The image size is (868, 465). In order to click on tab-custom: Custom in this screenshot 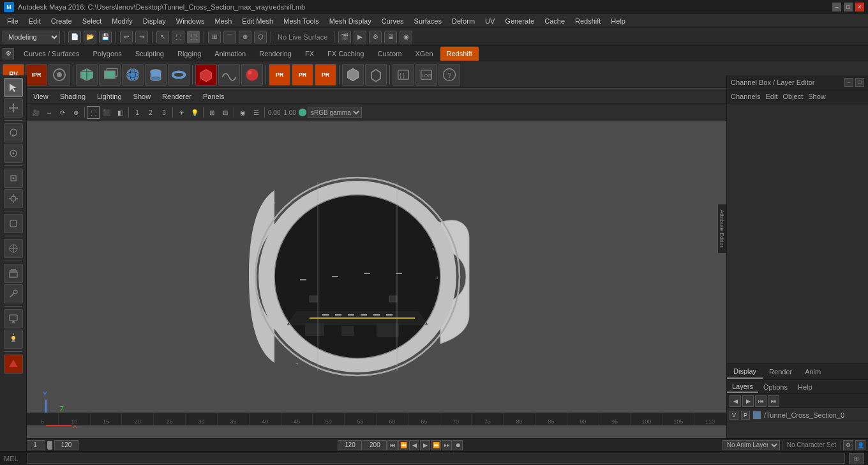, I will do `click(390, 54)`.